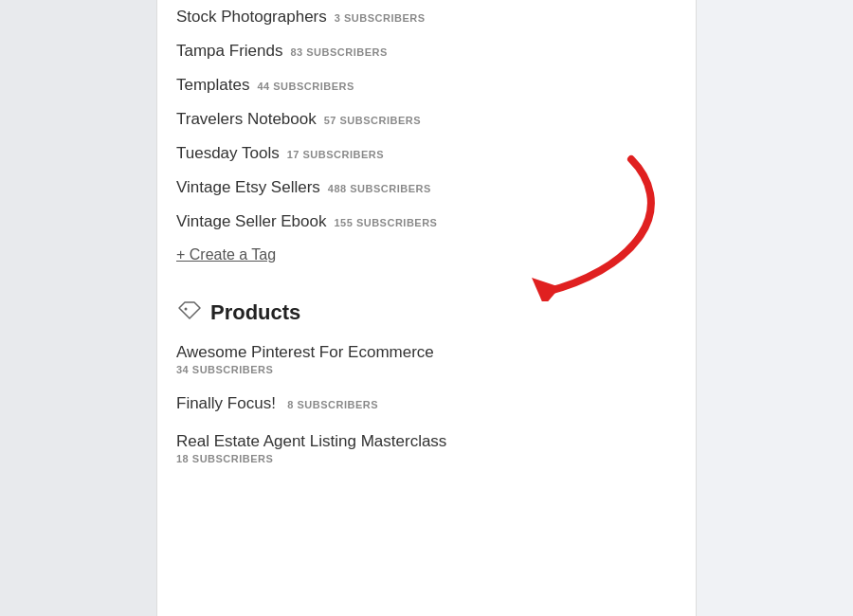  Describe the element at coordinates (336, 154) in the screenshot. I see `tag-subscriber-count: 17 SUBSCRIBERS` at that location.